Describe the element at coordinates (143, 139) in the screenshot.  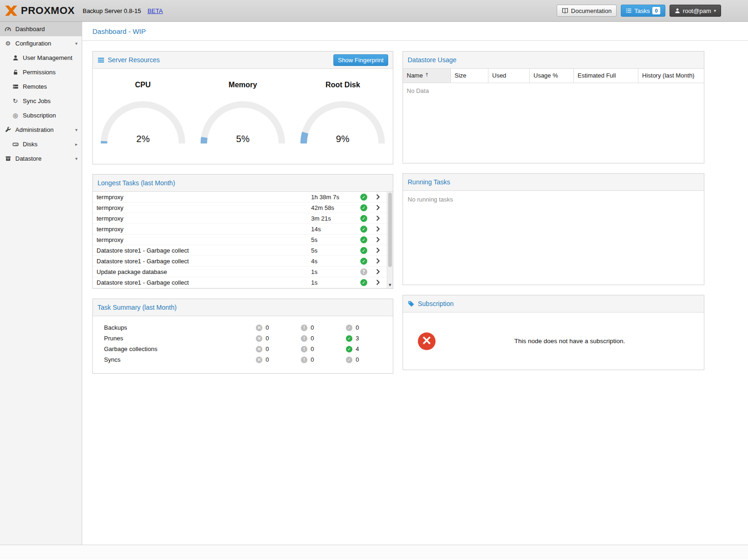
I see `gauge-value-text: 2%` at that location.